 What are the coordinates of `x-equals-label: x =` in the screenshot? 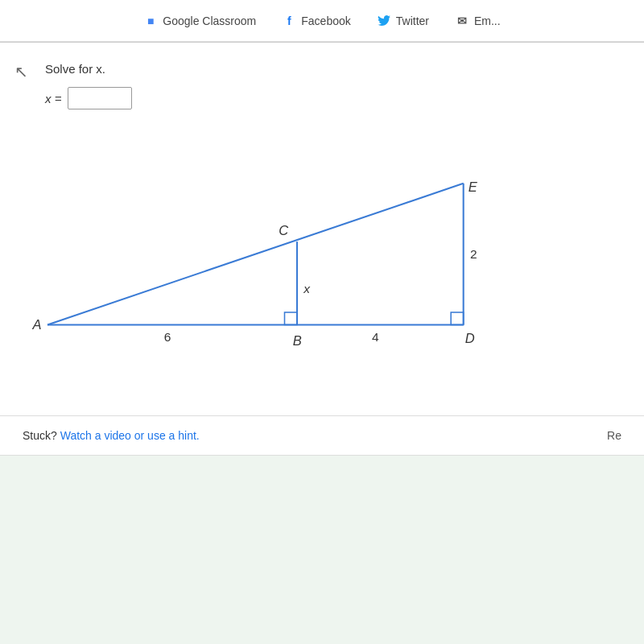 It's located at (53, 98).